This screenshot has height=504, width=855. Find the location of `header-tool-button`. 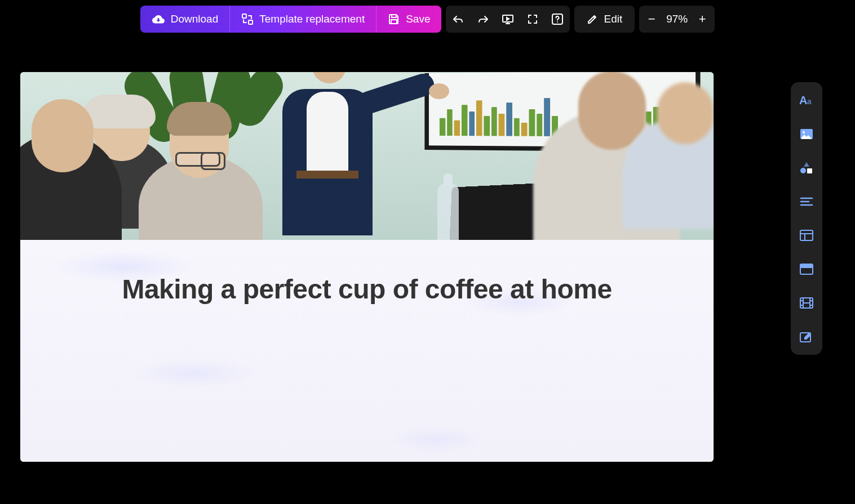

header-tool-button is located at coordinates (807, 269).